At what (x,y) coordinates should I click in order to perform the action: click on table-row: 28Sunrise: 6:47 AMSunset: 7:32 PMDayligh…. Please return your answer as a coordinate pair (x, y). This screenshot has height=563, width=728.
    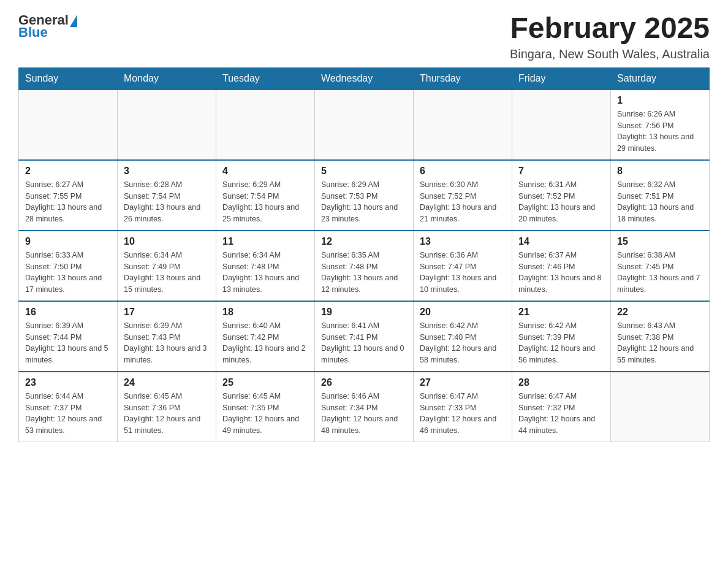
    Looking at the image, I should click on (561, 407).